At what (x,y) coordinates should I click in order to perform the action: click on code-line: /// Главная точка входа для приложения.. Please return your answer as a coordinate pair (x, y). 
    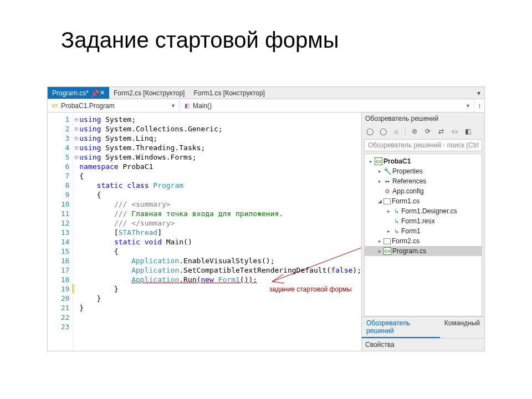
    Looking at the image, I should click on (221, 214).